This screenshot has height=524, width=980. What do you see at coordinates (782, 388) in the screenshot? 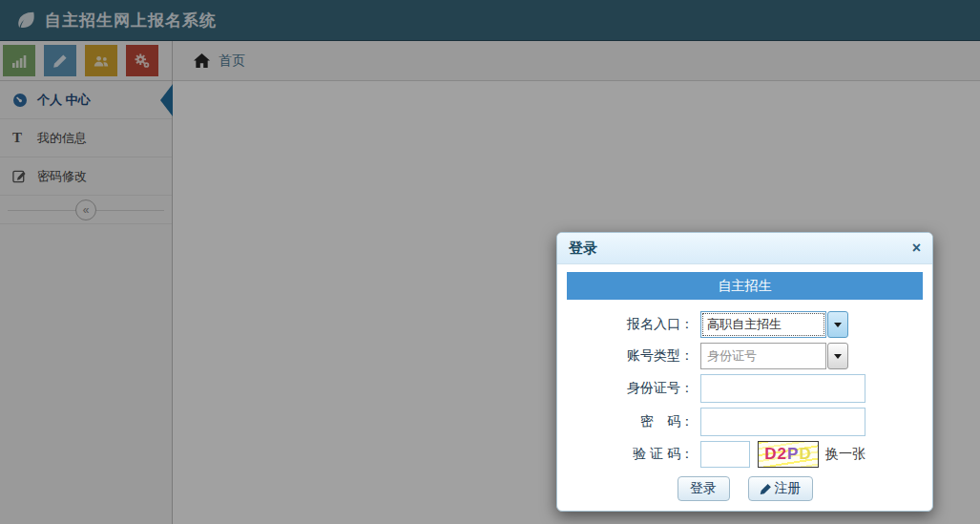
I see `id-number-input` at bounding box center [782, 388].